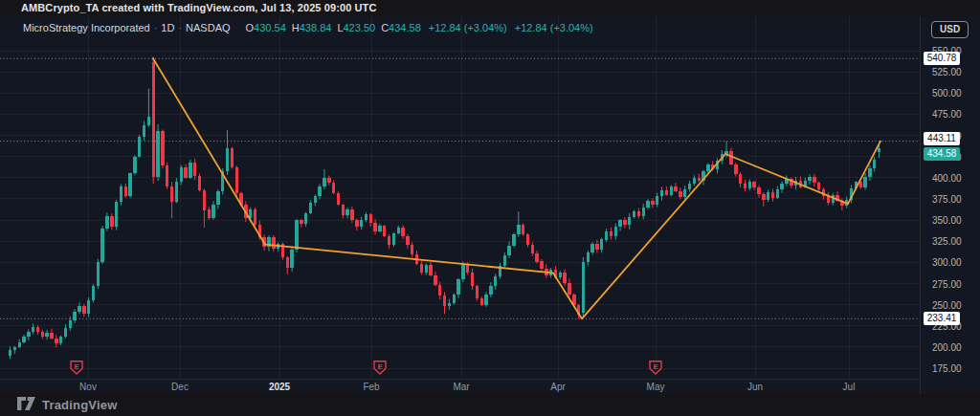  I want to click on price-badge: 434.58, so click(942, 154).